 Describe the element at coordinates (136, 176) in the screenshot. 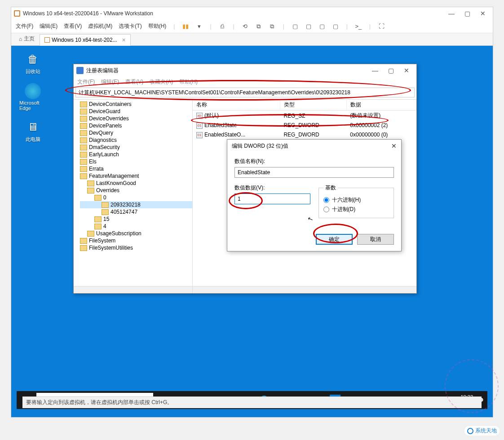

I see `tree-item: FeatureManagement` at that location.